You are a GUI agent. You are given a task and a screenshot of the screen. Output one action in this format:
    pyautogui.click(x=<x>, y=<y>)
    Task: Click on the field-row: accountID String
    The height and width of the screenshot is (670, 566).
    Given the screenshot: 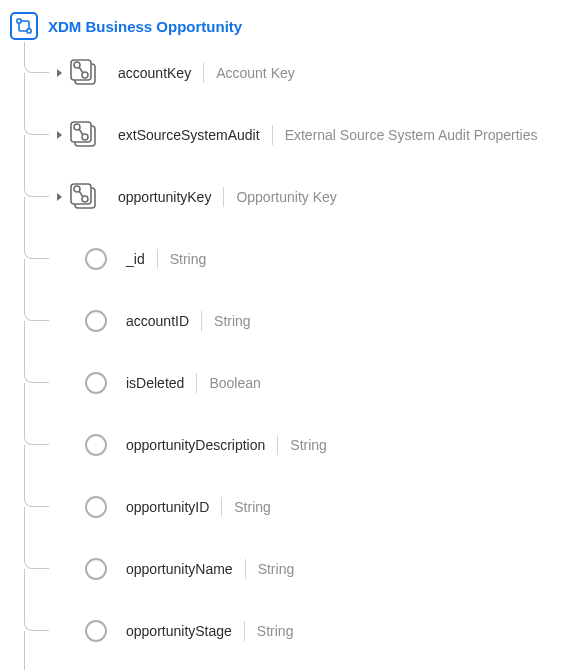 What is the action you would take?
    pyautogui.click(x=290, y=321)
    